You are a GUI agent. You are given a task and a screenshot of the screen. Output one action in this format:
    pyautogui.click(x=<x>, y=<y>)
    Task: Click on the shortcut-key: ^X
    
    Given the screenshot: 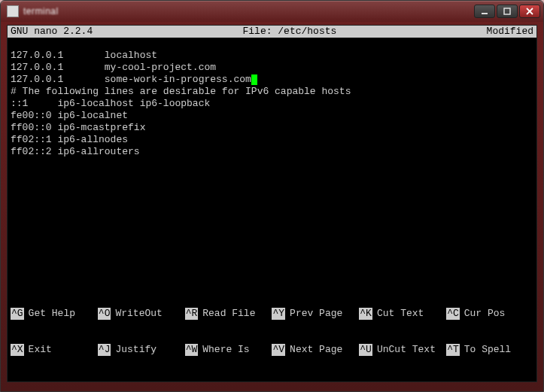 What is the action you would take?
    pyautogui.click(x=17, y=350)
    